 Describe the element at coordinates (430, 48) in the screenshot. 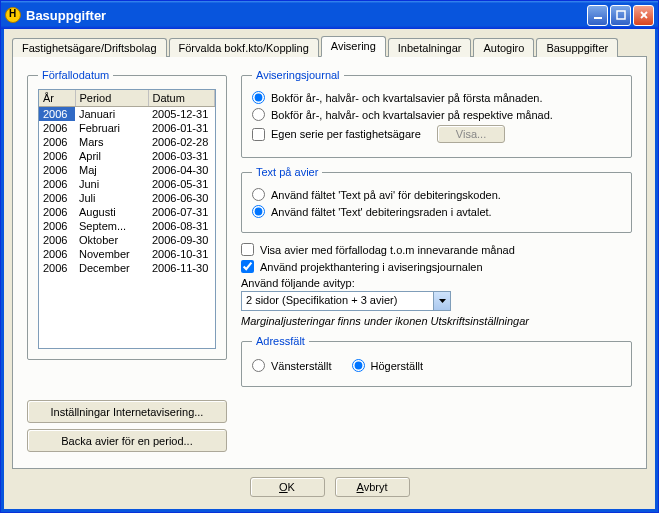

I see `tab-inbetalningar: Inbetalningar` at that location.